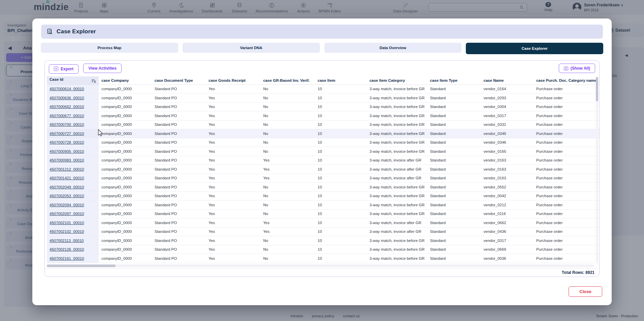  I want to click on table-row: 4507002126_00010companyID_0000Standard P…, so click(323, 250).